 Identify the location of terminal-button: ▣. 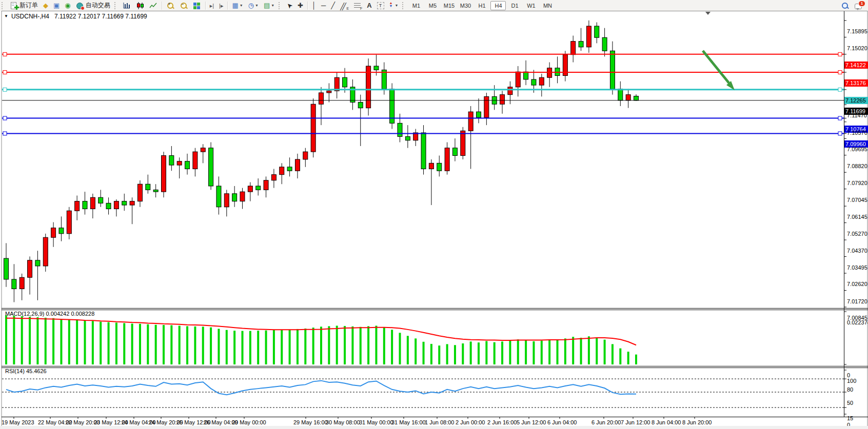
(56, 6).